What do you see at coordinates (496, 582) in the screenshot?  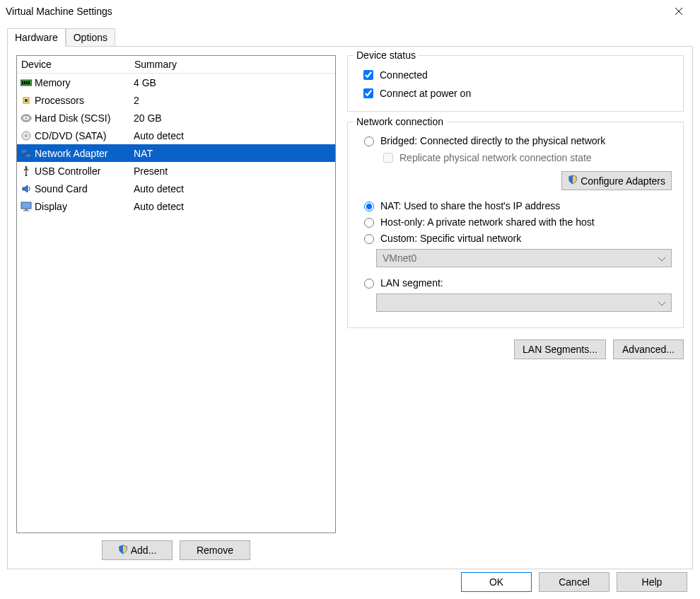 I see `ok-button: OK` at bounding box center [496, 582].